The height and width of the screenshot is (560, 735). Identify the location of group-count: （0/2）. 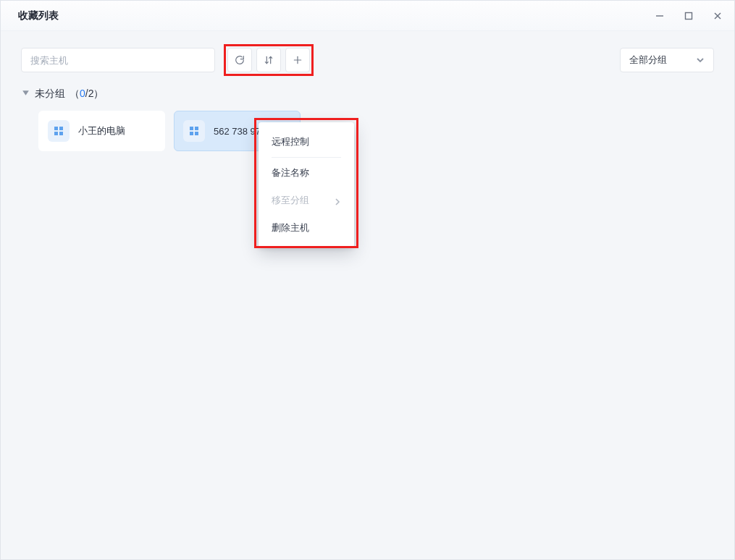
(87, 94).